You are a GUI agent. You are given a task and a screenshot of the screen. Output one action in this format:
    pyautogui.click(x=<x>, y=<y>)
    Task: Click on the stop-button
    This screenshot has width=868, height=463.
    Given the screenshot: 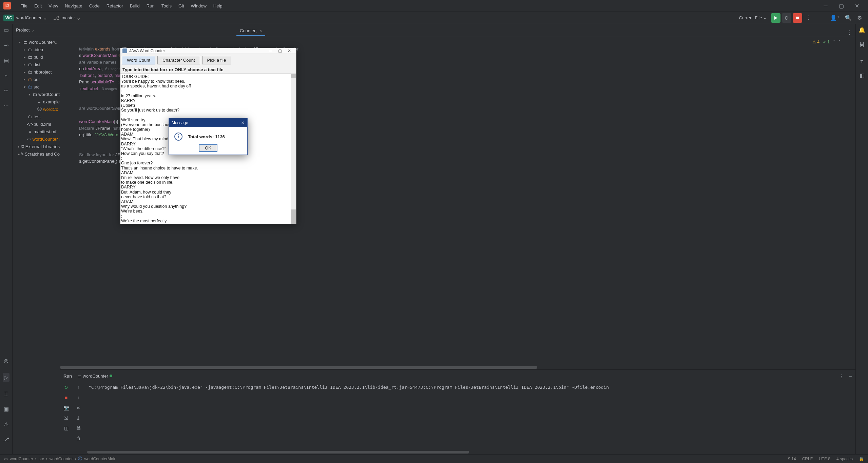 What is the action you would take?
    pyautogui.click(x=797, y=18)
    